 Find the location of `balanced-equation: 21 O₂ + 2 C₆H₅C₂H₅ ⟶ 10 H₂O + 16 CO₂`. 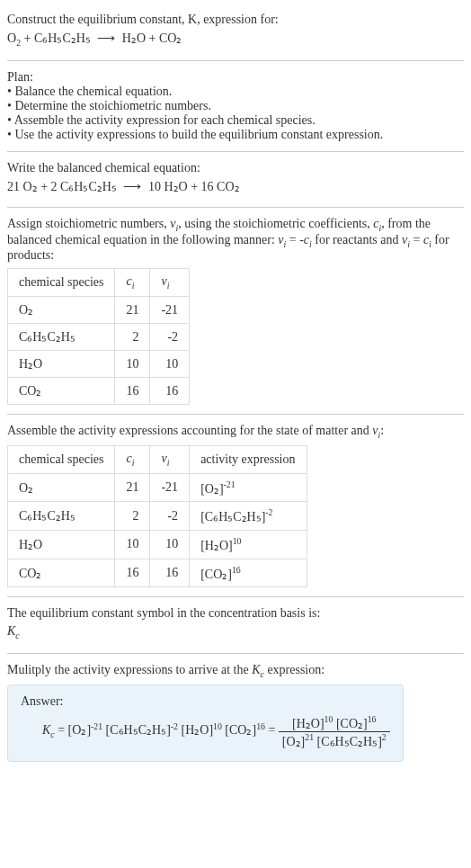

balanced-equation: 21 O₂ + 2 C₆H₅C₂H₅ ⟶ 10 H₂O + 16 CO₂ is located at coordinates (236, 187).